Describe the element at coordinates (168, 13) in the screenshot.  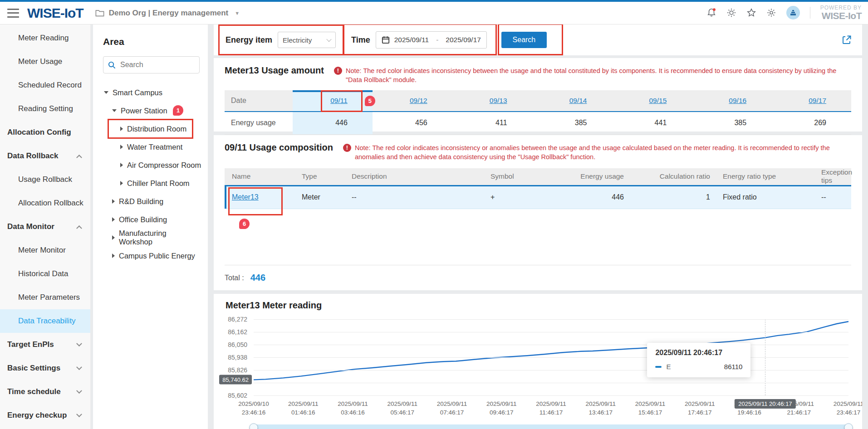
I see `org-breadcrumb: Demo Org | Energy management ▼` at that location.